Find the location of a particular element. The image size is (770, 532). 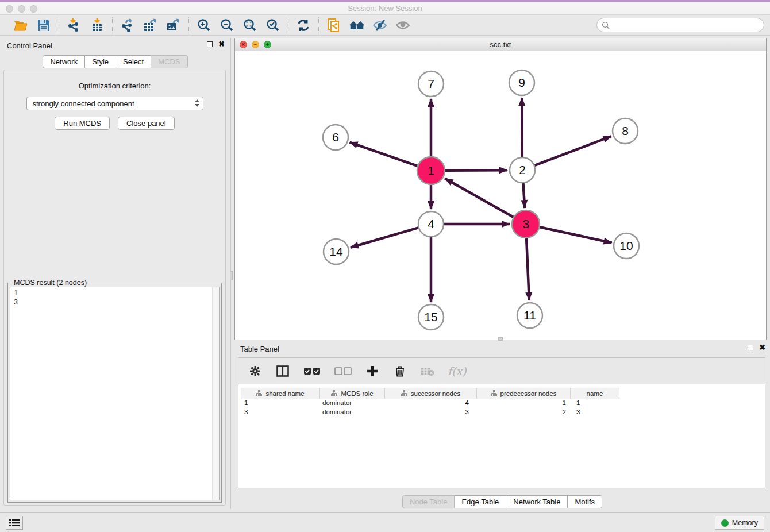

add-column-icon is located at coordinates (372, 371).